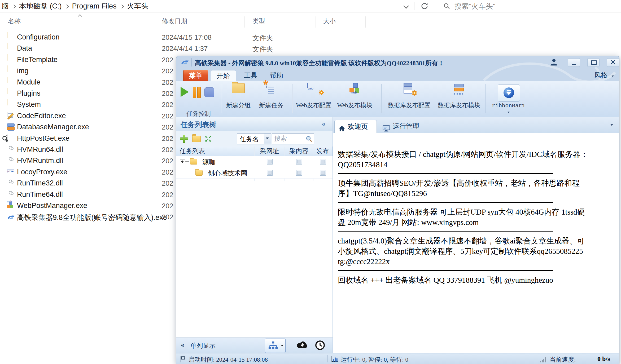  Describe the element at coordinates (320, 346) in the screenshot. I see `clock-icon` at that location.